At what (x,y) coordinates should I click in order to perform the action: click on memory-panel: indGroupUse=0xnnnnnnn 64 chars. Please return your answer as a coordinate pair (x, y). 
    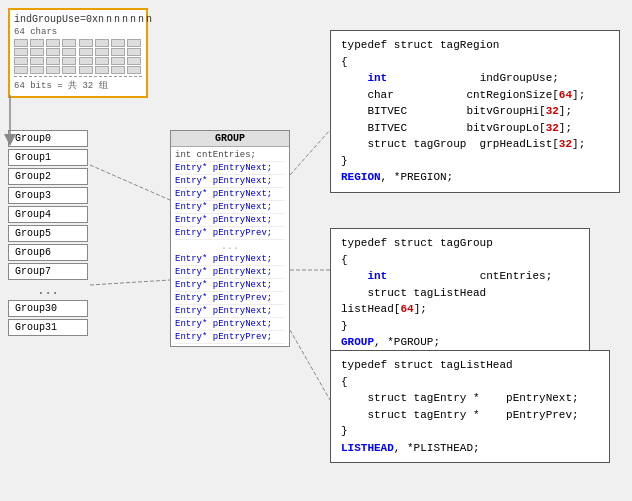
    Looking at the image, I should click on (78, 53).